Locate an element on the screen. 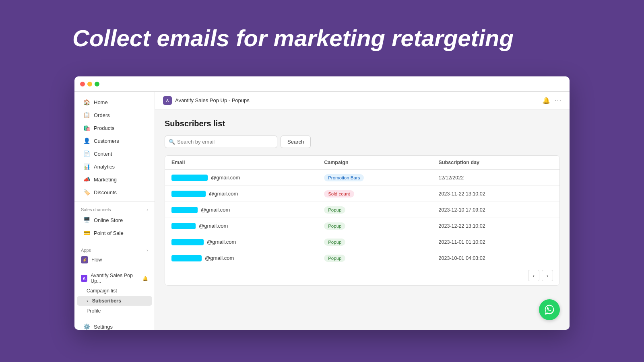  table-row: @gmail.com Promotion Bars 12/12/2022 is located at coordinates (362, 178).